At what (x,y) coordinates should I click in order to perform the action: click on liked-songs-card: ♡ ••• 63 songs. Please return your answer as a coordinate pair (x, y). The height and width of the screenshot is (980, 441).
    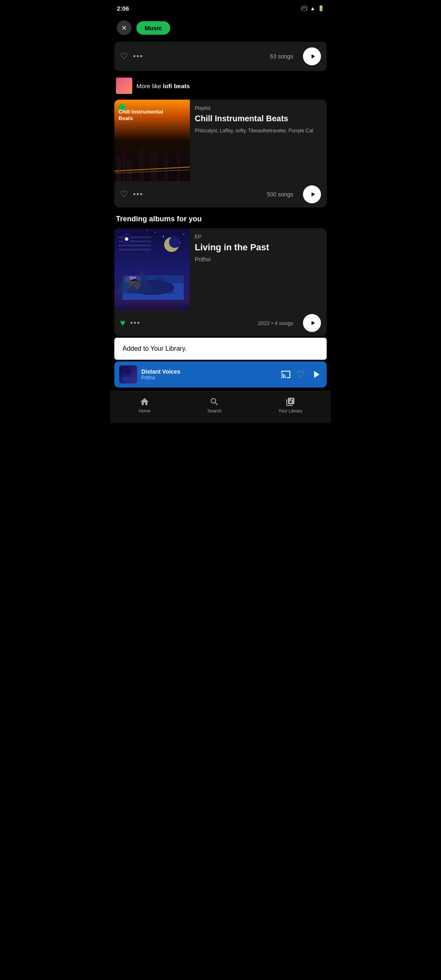
    Looking at the image, I should click on (220, 56).